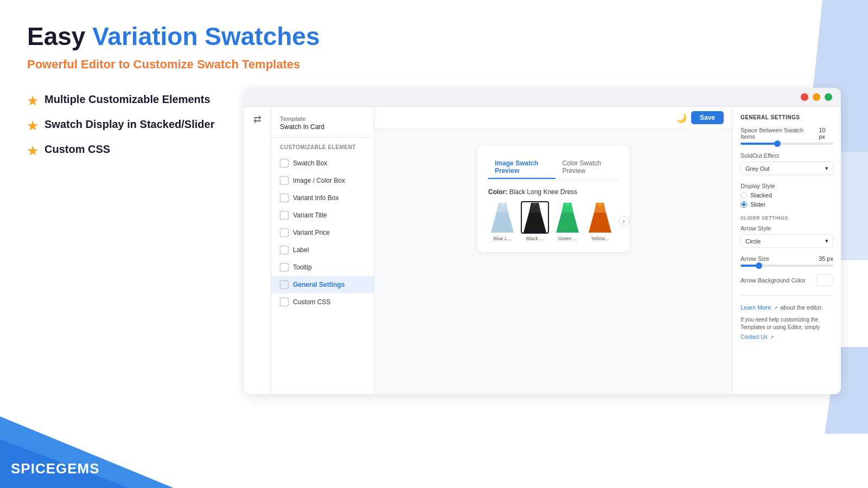 The height and width of the screenshot is (488, 868). Describe the element at coordinates (257, 119) in the screenshot. I see `sidebar-toggle-icon: ⇄` at that location.